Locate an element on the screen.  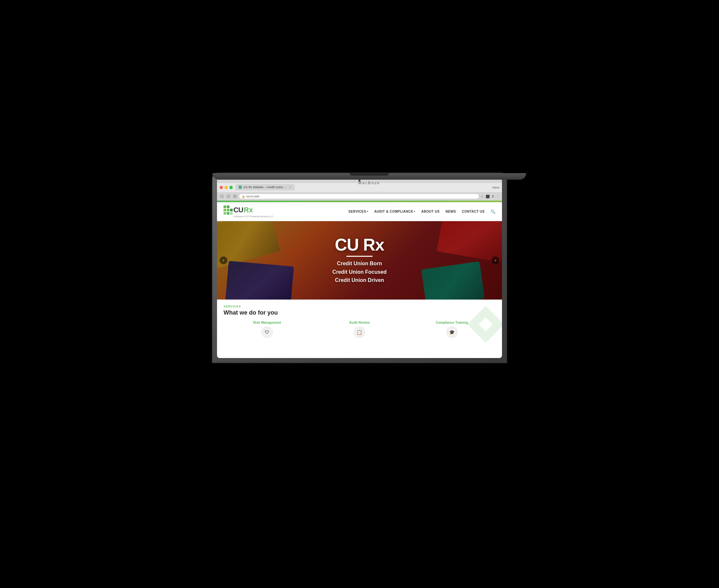
tab-close-icon: ✕ is located at coordinates (290, 187).